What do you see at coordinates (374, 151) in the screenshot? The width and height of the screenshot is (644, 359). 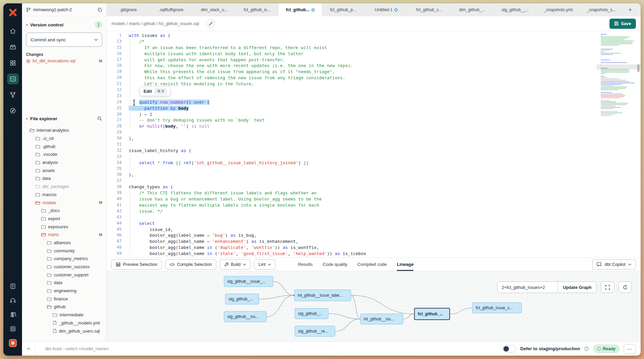 I see `code-line: 32issue_label_history as (` at bounding box center [374, 151].